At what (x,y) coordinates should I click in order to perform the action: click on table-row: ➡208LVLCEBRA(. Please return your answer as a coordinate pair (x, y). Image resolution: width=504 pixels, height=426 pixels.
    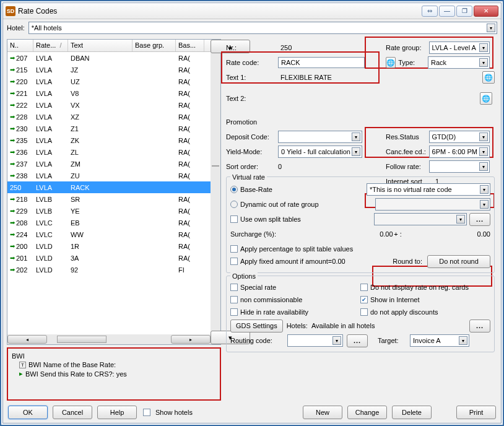
    Looking at the image, I should click on (109, 223).